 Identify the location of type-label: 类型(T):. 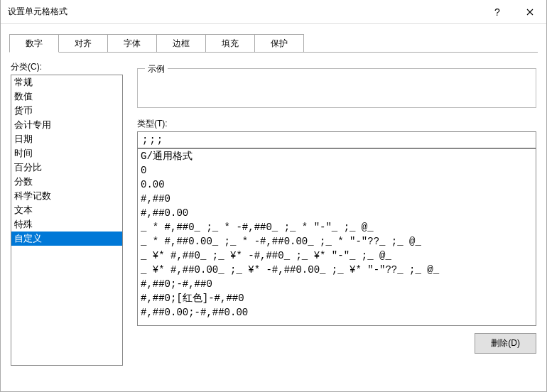
(337, 124).